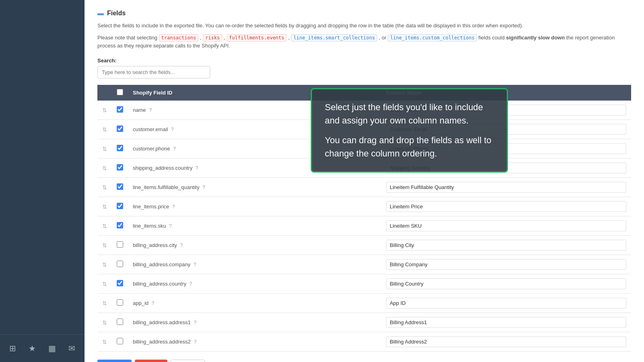 Image resolution: width=644 pixels, height=362 pixels. Describe the element at coordinates (364, 323) in the screenshot. I see `table-row: ⇅ billing_address.address1 ?` at that location.